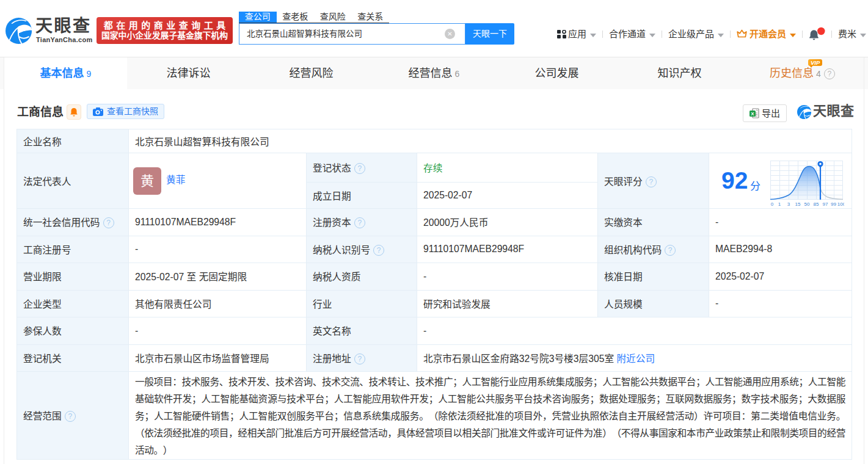  I want to click on svg-text: X, so click(753, 114).